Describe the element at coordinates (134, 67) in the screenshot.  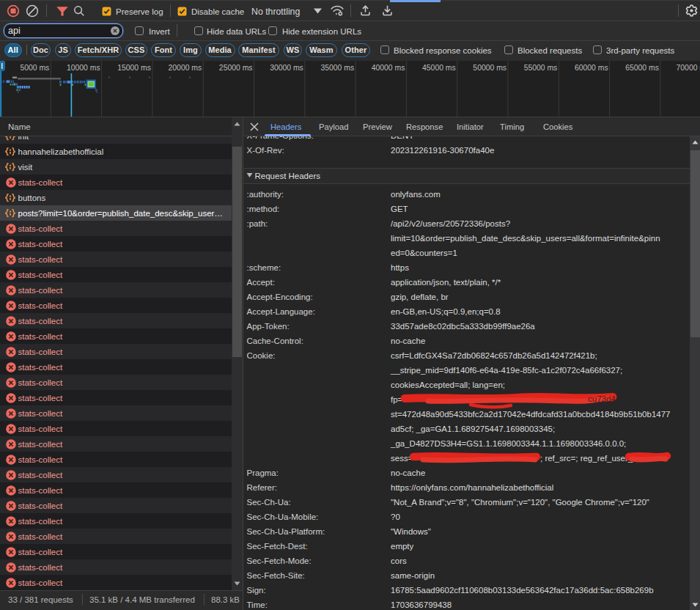
I see `svg-text: 15000 ms` at that location.